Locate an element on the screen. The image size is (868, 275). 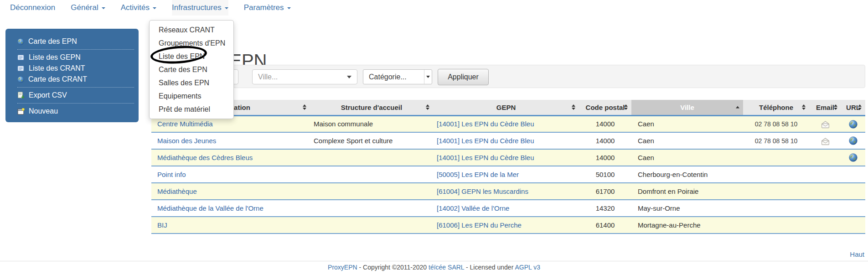
gepn-link: [61006] Les EPN du Perche is located at coordinates (479, 225).